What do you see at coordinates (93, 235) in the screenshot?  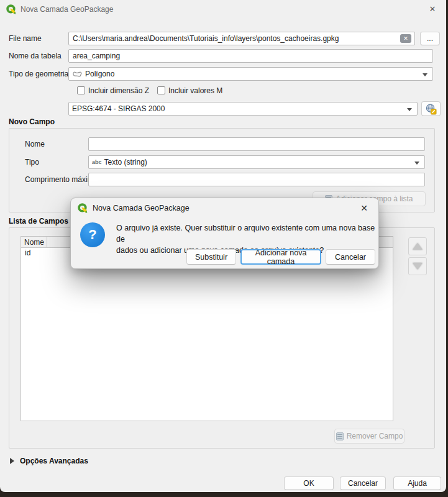 I see `question-icon: ?` at bounding box center [93, 235].